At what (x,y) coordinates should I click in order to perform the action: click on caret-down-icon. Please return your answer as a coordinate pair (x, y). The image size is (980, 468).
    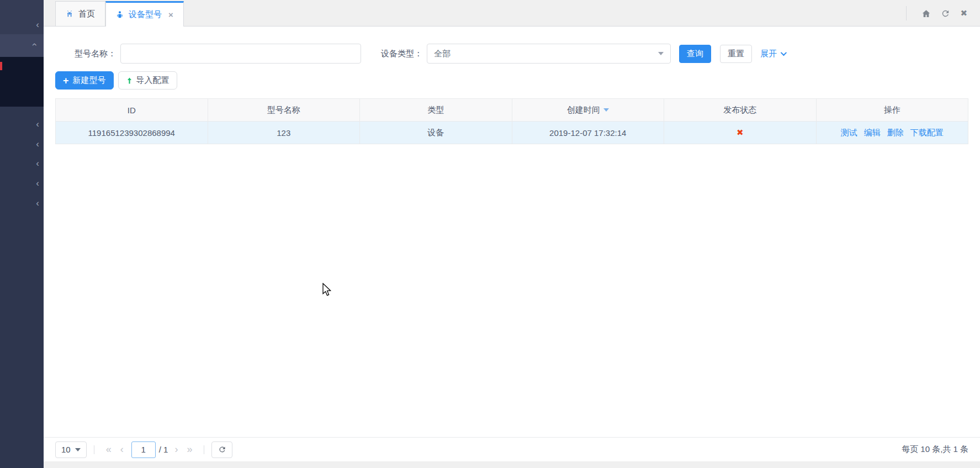
    Looking at the image, I should click on (78, 450).